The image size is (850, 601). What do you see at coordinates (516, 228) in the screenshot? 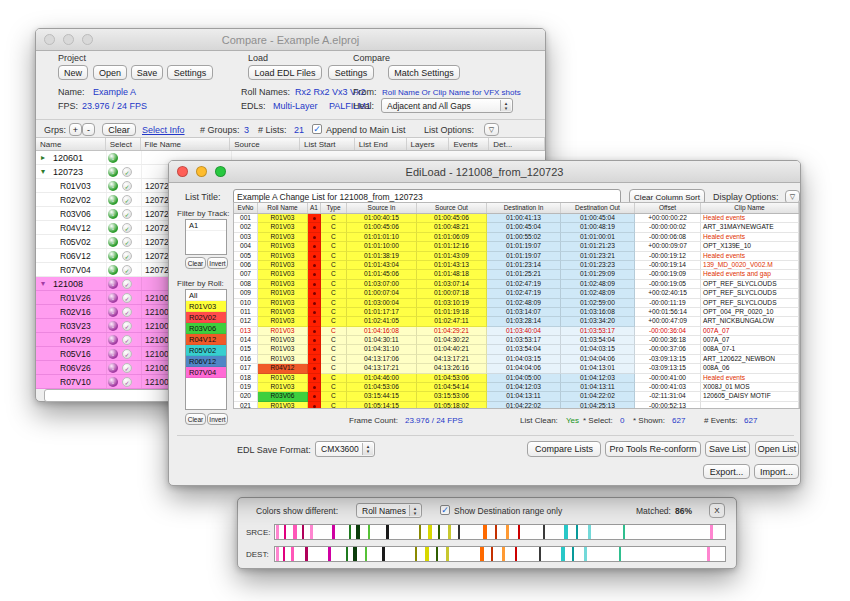
I see `event-row-002: 002R01V03C01:00:45:0601:00:48:2101:00:45…` at bounding box center [516, 228].